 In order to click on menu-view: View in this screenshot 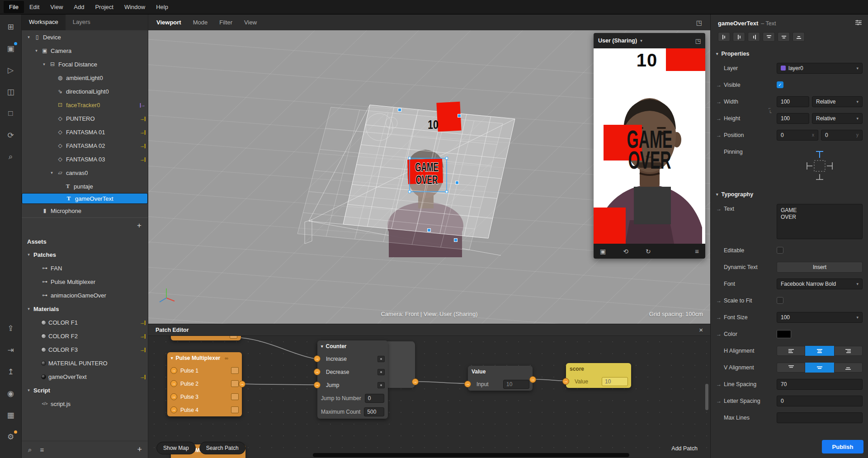, I will do `click(57, 7)`.